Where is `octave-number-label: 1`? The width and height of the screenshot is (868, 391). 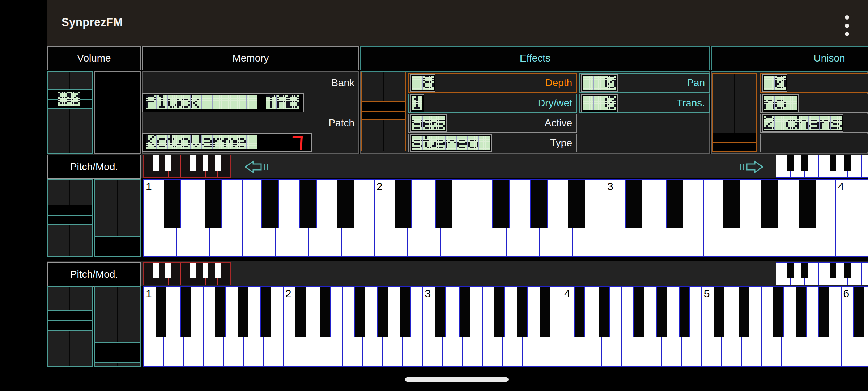
octave-number-label: 1 is located at coordinates (149, 294).